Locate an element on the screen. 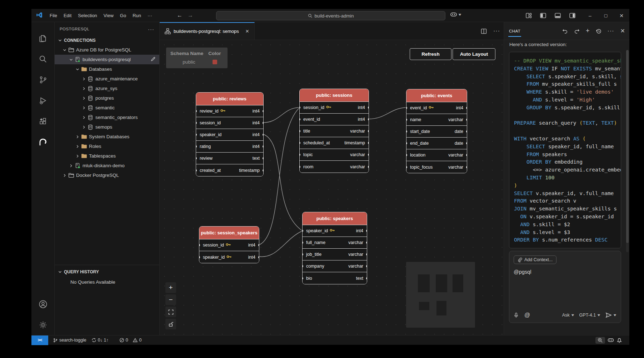 The height and width of the screenshot is (358, 644). edit-pencil-icon is located at coordinates (153, 60).